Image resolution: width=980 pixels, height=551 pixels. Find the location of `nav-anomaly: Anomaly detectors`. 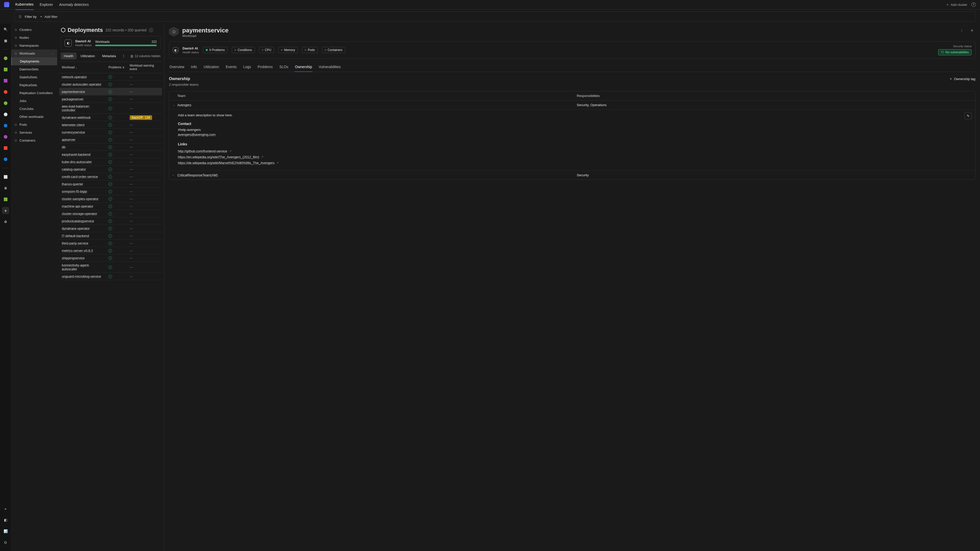

nav-anomaly: Anomaly detectors is located at coordinates (74, 5).